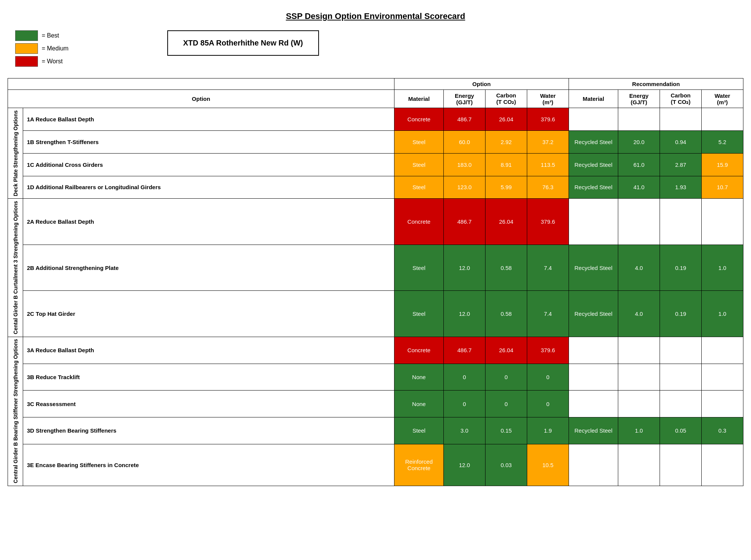 The width and height of the screenshot is (751, 560). Describe the element at coordinates (723, 99) in the screenshot. I see `rec-water-header: Water(m³)` at that location.